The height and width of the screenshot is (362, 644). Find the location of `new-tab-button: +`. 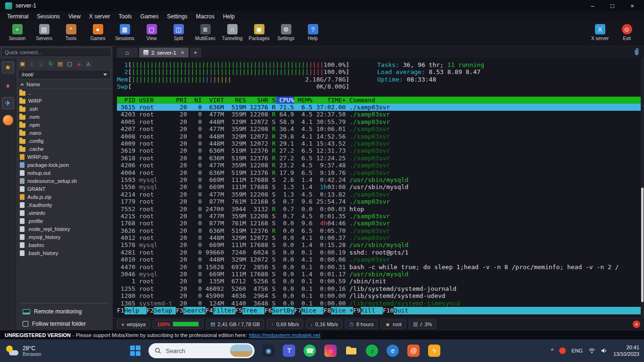

new-tab-button: + is located at coordinates (196, 53).